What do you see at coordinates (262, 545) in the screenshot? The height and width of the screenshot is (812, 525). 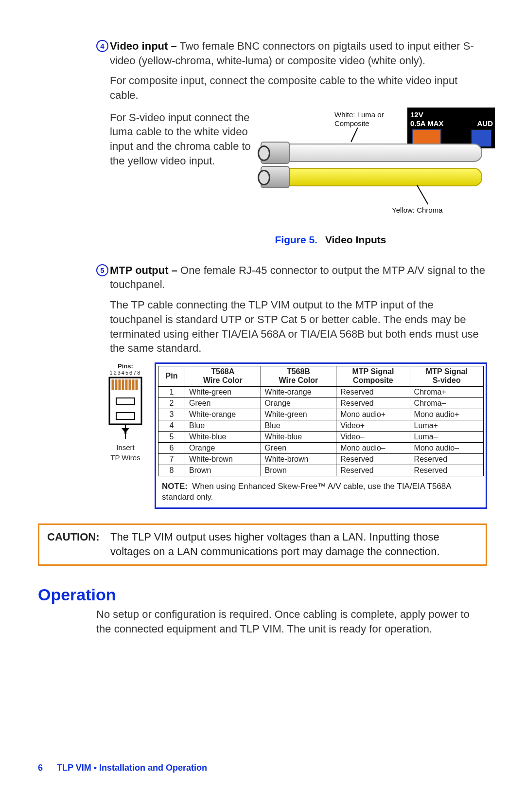 I see `caution-box: CAUTION: The TLP VIM output uses higher …` at bounding box center [262, 545].